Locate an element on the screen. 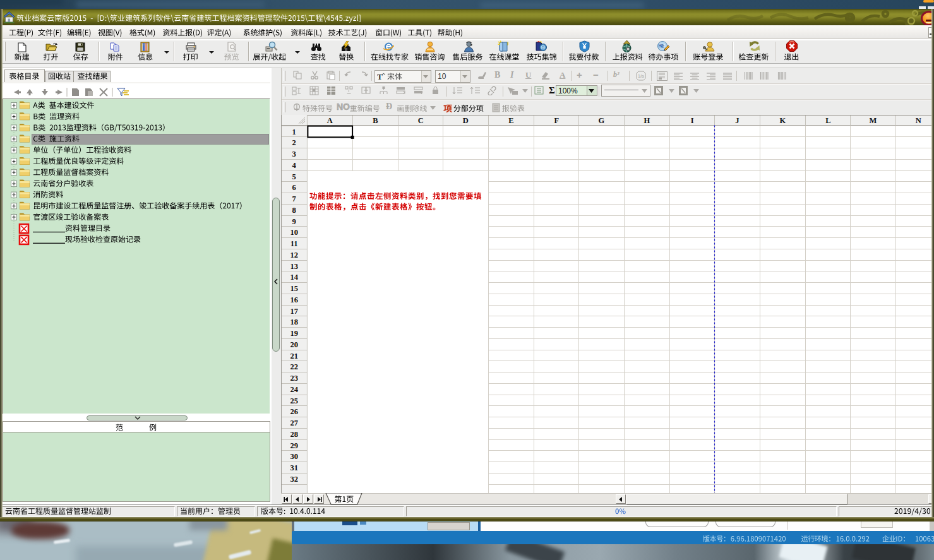 The height and width of the screenshot is (560, 934). svg-text: 27 is located at coordinates (294, 423).